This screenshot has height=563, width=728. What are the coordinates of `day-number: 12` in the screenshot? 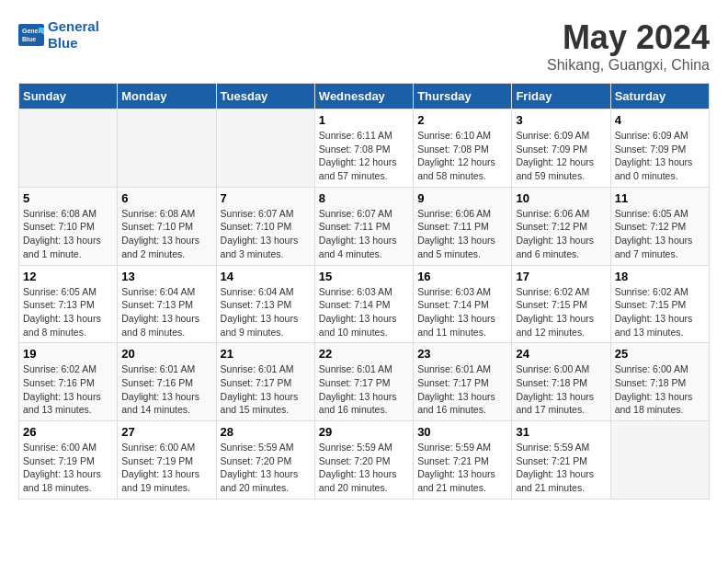 It's located at (68, 276).